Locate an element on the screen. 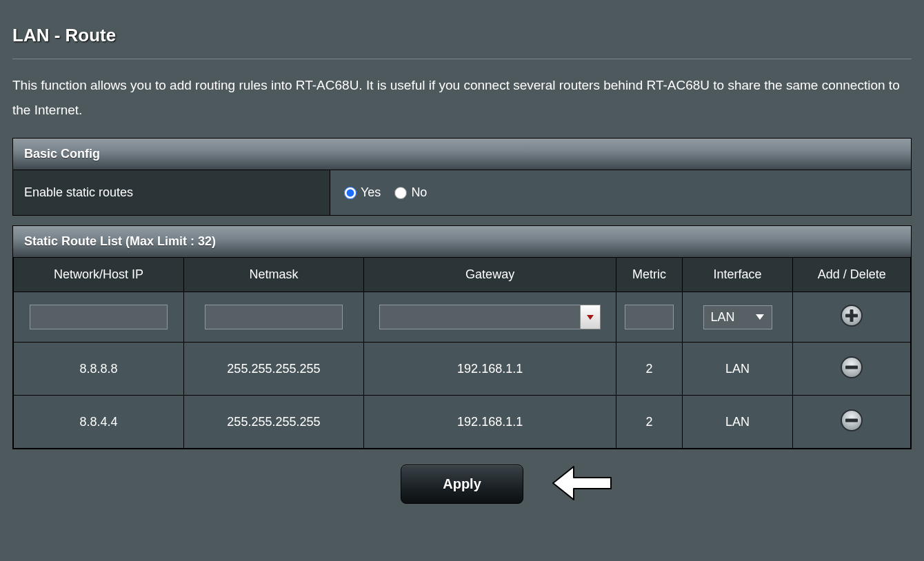 This screenshot has width=924, height=561. enable-yes-option: Yes is located at coordinates (363, 193).